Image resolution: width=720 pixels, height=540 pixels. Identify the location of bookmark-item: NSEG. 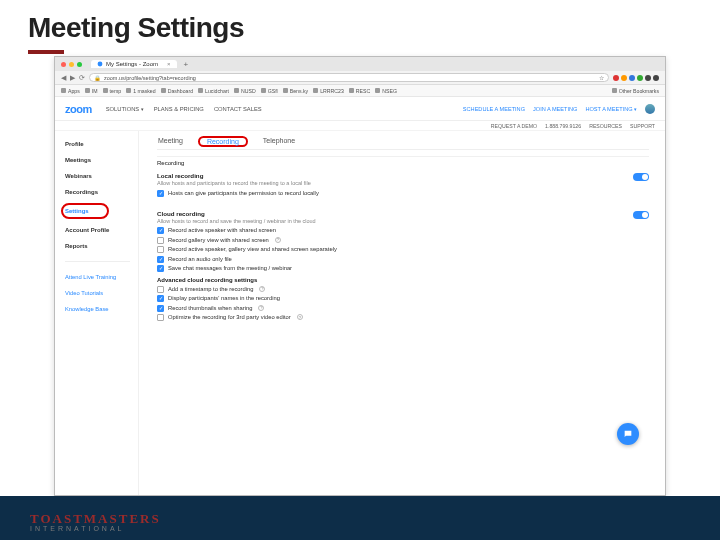
(386, 91).